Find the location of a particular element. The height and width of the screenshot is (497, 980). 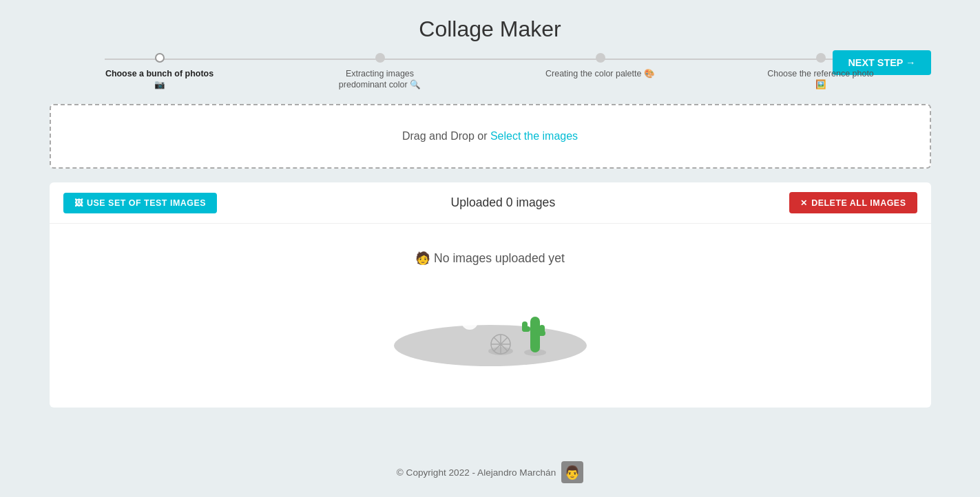

image-icon: 🖼 is located at coordinates (79, 203).